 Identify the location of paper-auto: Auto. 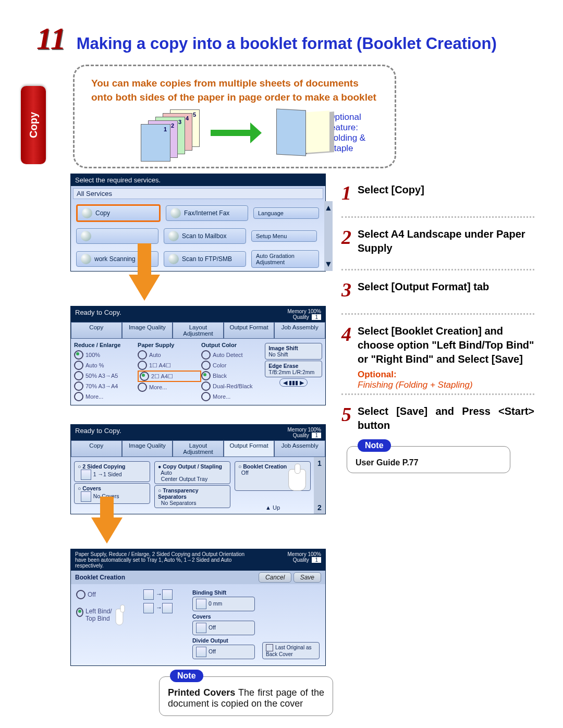
(169, 355).